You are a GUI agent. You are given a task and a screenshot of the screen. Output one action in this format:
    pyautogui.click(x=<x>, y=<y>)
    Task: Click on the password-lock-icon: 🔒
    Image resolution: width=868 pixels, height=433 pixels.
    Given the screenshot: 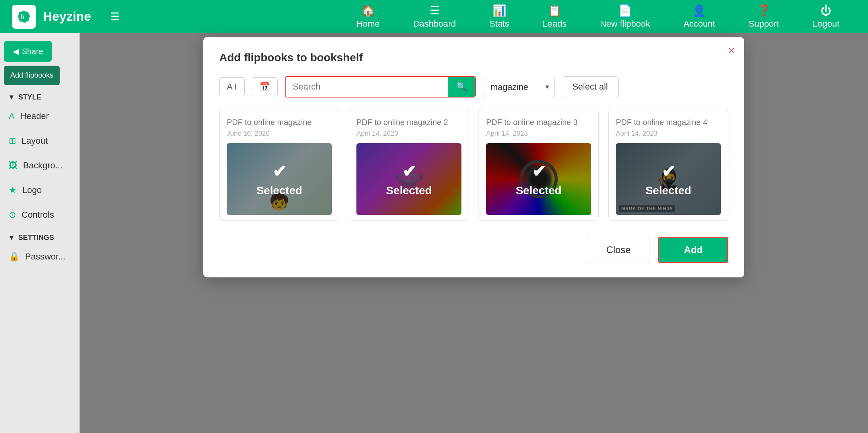 What is the action you would take?
    pyautogui.click(x=14, y=257)
    